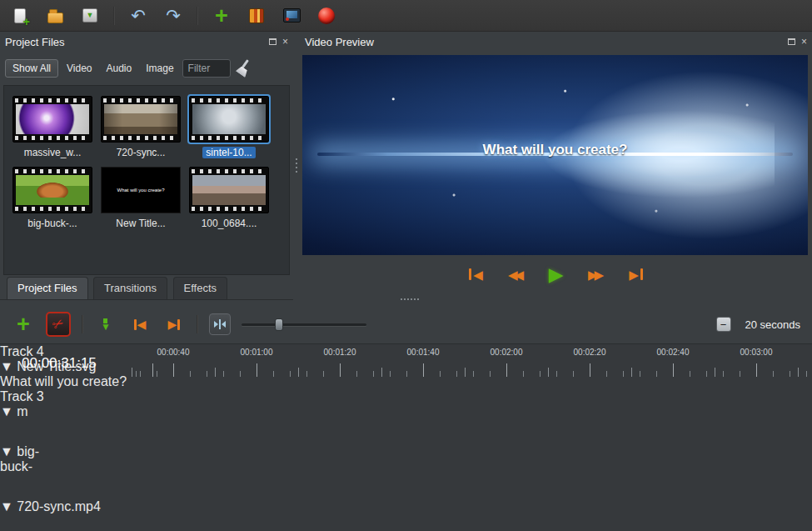  Describe the element at coordinates (217, 324) in the screenshot. I see `center-playhead-icon` at that location.